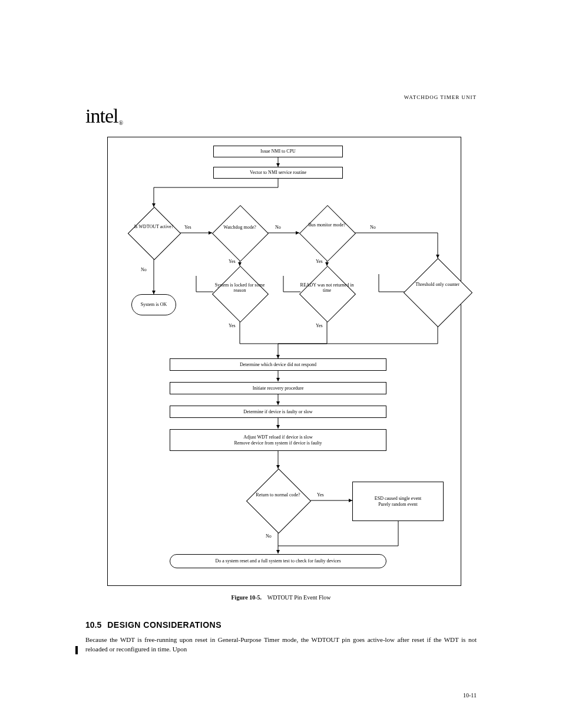 The image size is (562, 728). Describe the element at coordinates (232, 325) in the screenshot. I see `edge-d4-yes: Yes` at that location.